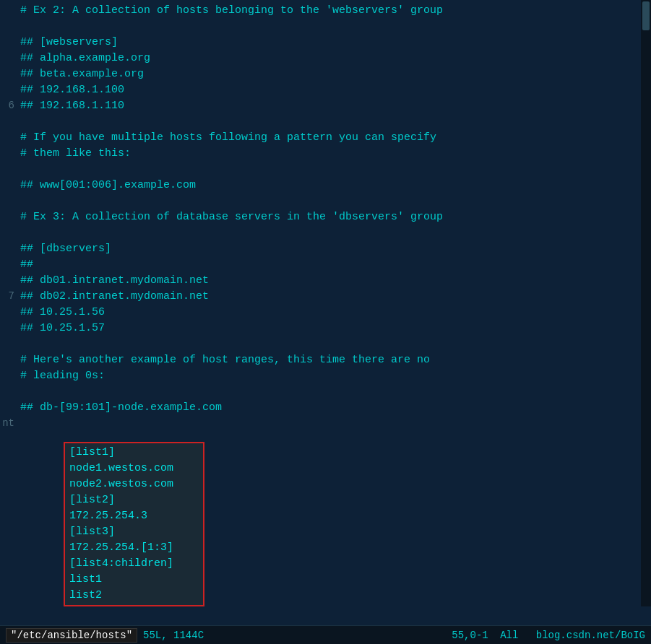  Describe the element at coordinates (470, 635) in the screenshot. I see `status-position: 55,0-1` at that location.